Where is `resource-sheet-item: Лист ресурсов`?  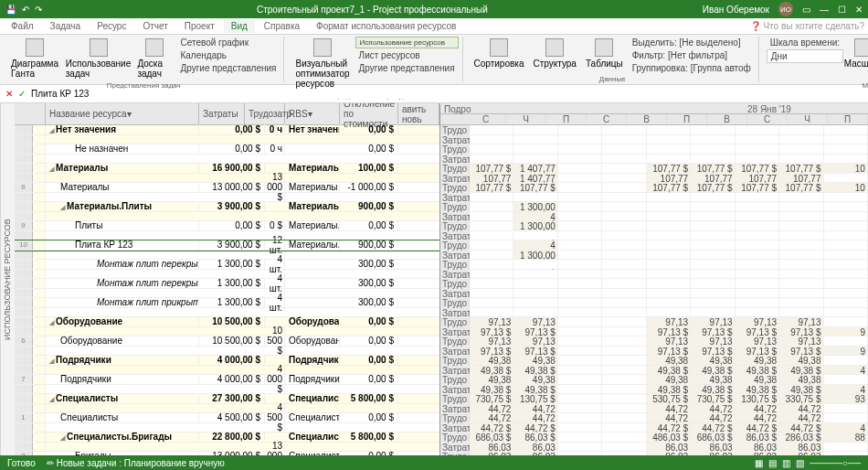 resource-sheet-item: Лист ресурсов is located at coordinates (408, 55).